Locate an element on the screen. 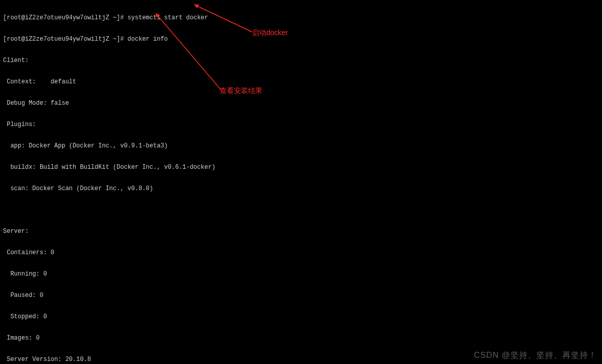  term-line: buildx: Build with BuildKit (Docker Inc.… is located at coordinates (301, 167).